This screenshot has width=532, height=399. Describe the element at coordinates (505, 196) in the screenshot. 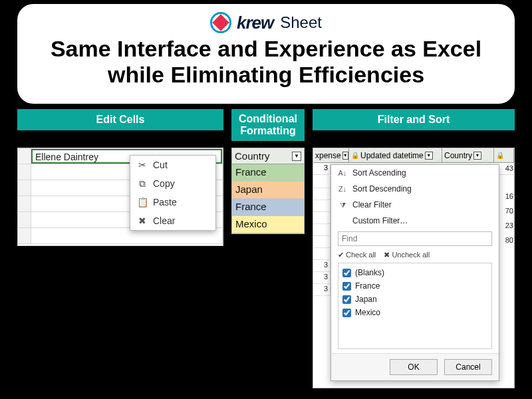

I see `value: 16` at that location.